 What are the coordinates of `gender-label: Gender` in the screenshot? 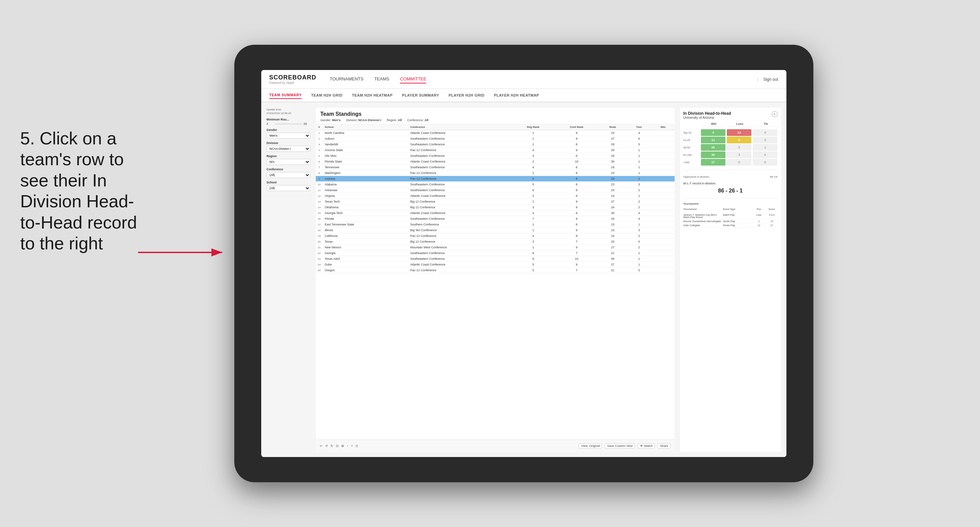 It's located at (288, 130).